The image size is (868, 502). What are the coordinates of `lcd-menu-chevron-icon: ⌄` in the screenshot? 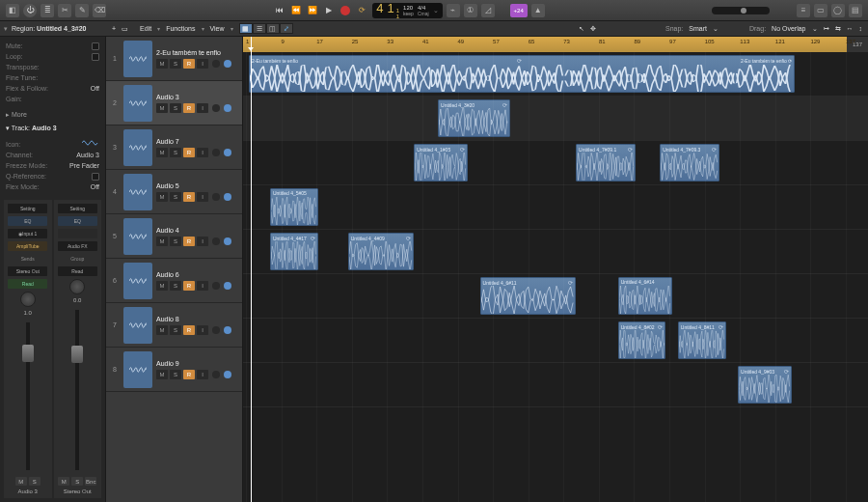 It's located at (436, 11).